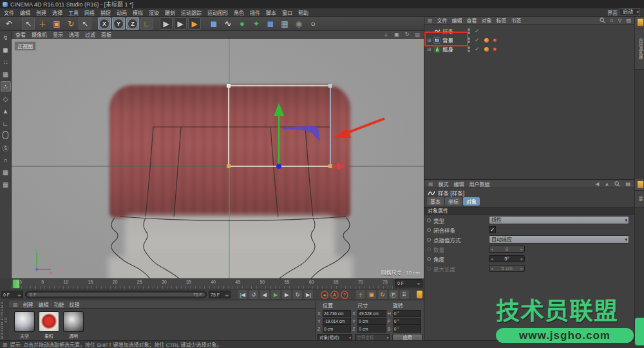 Image resolution: width=644 pixels, height=348 pixels. I want to click on axis-mode-icon: ∟, so click(6, 123).